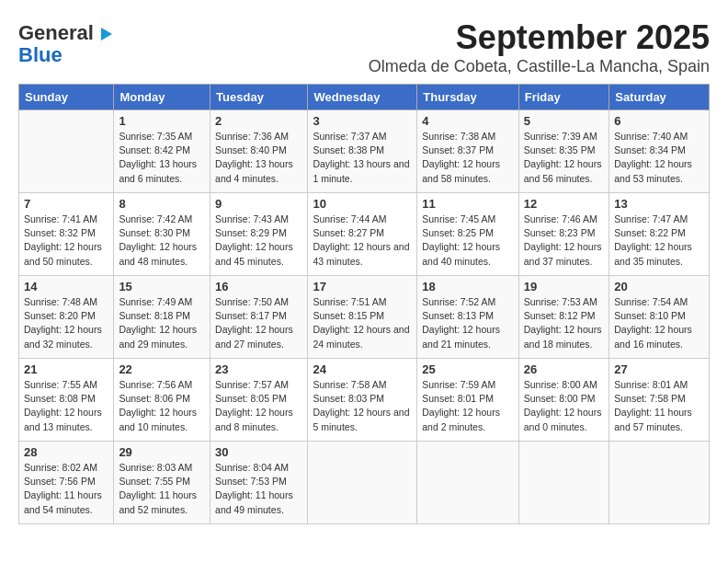 Image resolution: width=728 pixels, height=563 pixels. Describe the element at coordinates (364, 400) in the screenshot. I see `week-row-4: 21Sunrise: 7:55 AMSunset: 8:08 PMDayligh…` at that location.